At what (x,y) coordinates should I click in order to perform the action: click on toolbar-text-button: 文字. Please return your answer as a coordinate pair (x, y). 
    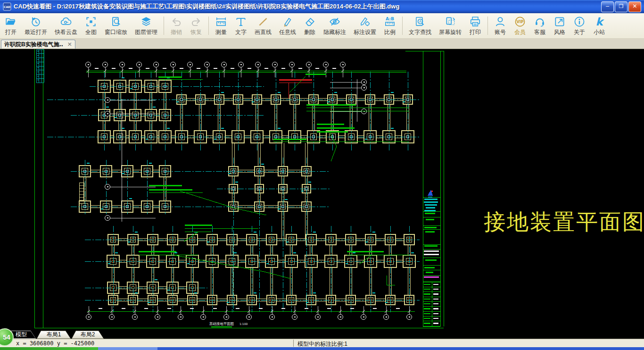
    Looking at the image, I should click on (241, 25).